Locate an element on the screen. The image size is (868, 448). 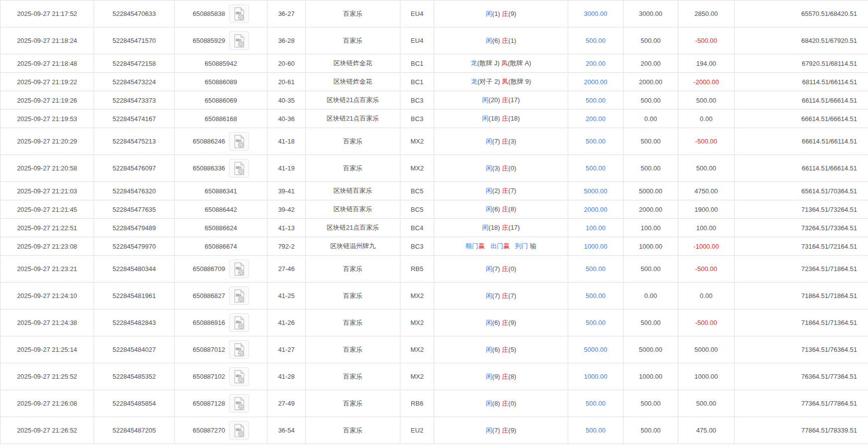
table-row: 2025-09-27 21:24:38 522845482843 6508869… is located at coordinates (434, 323).